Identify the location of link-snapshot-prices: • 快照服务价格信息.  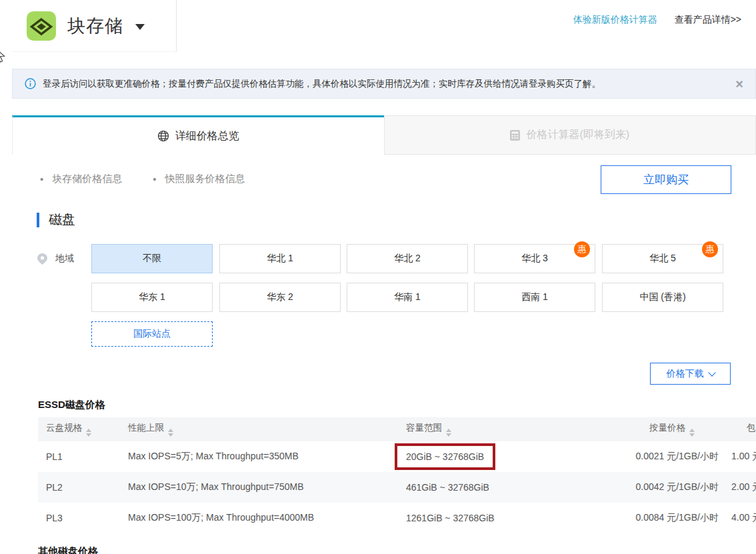
(199, 179).